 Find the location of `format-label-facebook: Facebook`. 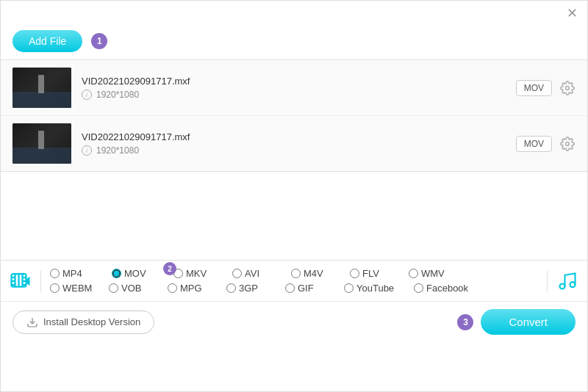

format-label-facebook: Facebook is located at coordinates (447, 288).